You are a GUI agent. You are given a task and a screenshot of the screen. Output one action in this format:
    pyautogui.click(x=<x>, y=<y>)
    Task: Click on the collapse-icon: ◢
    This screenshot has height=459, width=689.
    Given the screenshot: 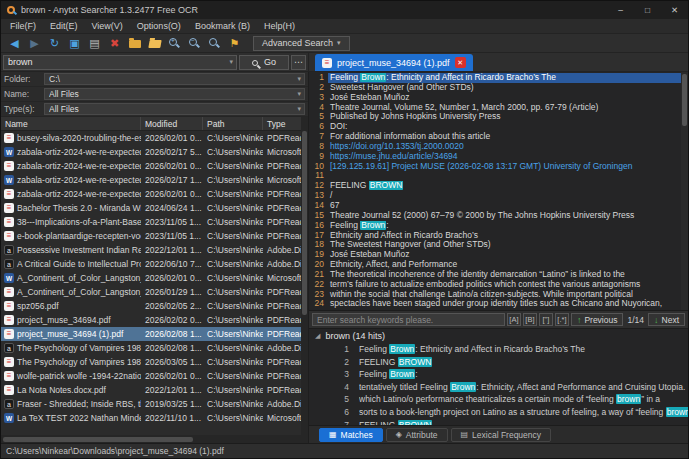 What is the action you would take?
    pyautogui.click(x=318, y=336)
    